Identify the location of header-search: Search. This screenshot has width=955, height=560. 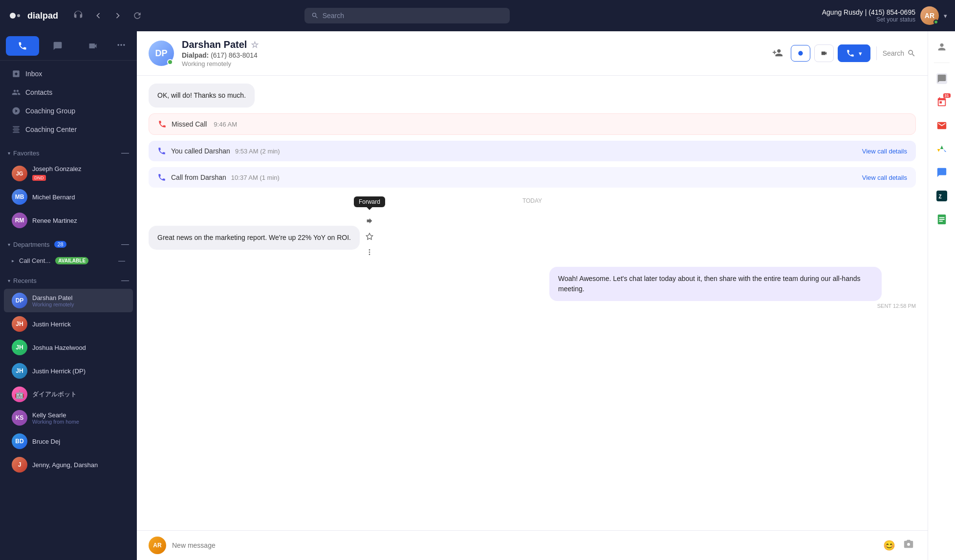
(899, 53).